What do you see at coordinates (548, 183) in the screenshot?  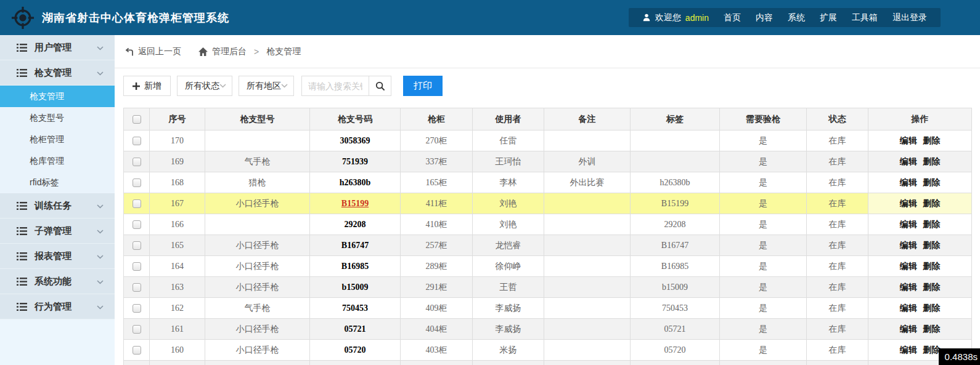 I see `table-row: 168猎枪h26380b165柜李林外出比赛h26380b是在库编辑 删除` at bounding box center [548, 183].